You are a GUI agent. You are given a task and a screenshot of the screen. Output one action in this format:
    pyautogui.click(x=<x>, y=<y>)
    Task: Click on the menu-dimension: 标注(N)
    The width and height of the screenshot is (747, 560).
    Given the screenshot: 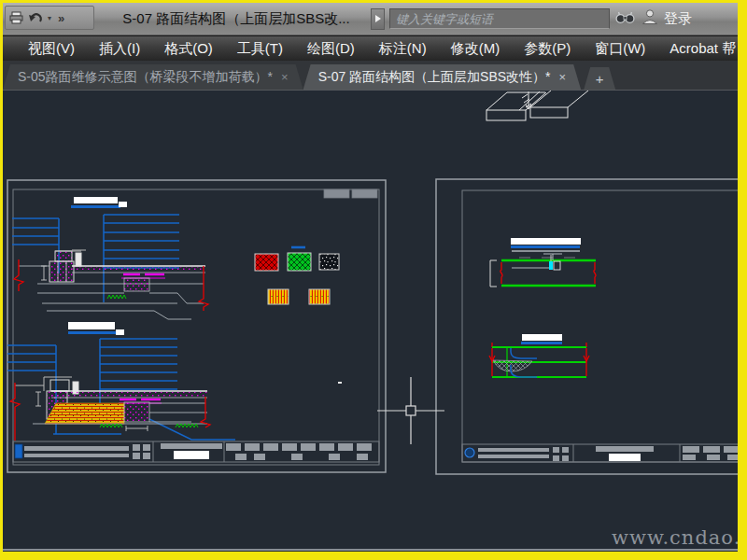 What is the action you would take?
    pyautogui.click(x=403, y=49)
    